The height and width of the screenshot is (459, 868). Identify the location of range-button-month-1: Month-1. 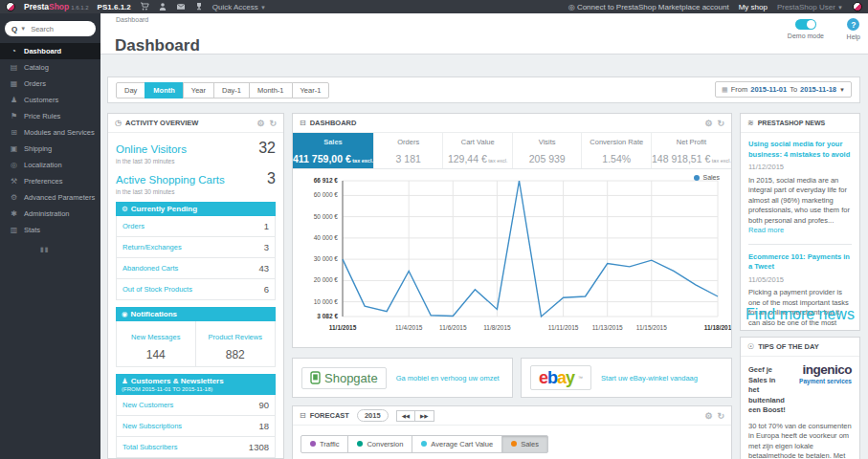
(271, 90).